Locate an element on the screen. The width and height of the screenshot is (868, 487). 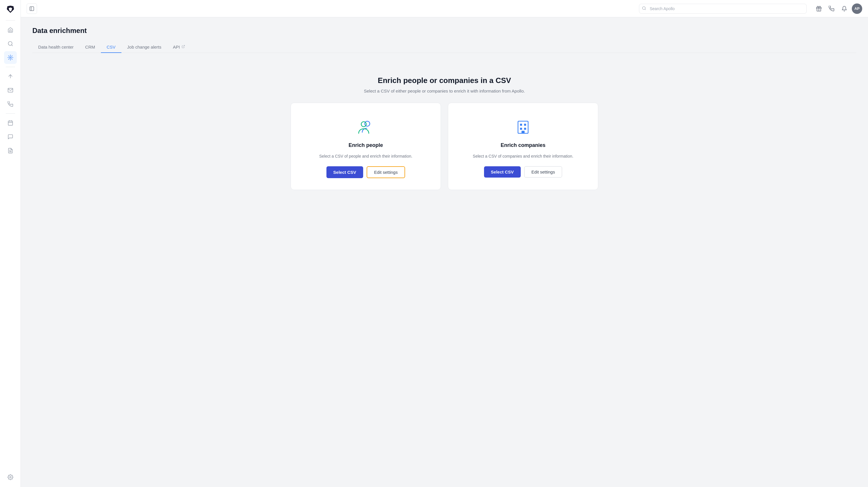
hero-title: Enrich people or companies in a CSV is located at coordinates (444, 81).